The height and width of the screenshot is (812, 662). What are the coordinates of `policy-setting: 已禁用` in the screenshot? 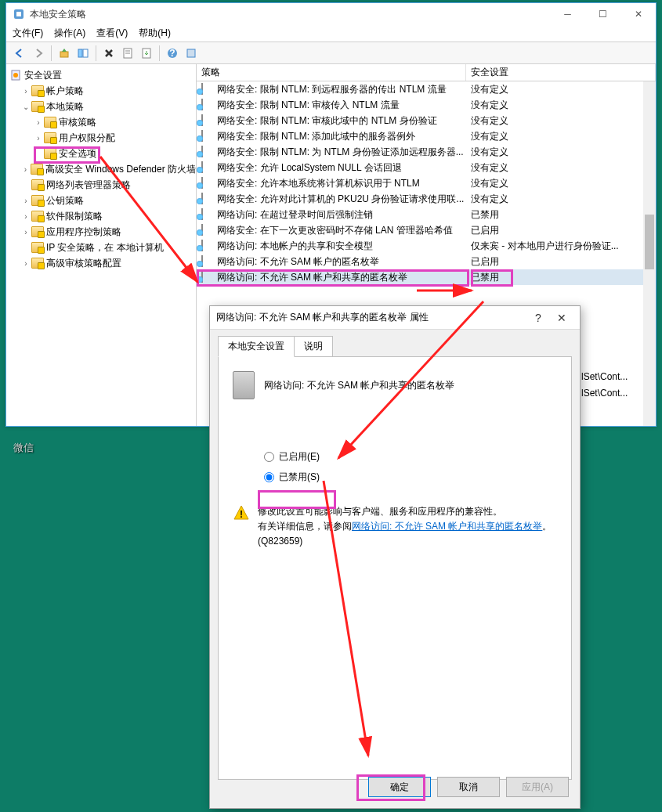 It's located at (561, 277).